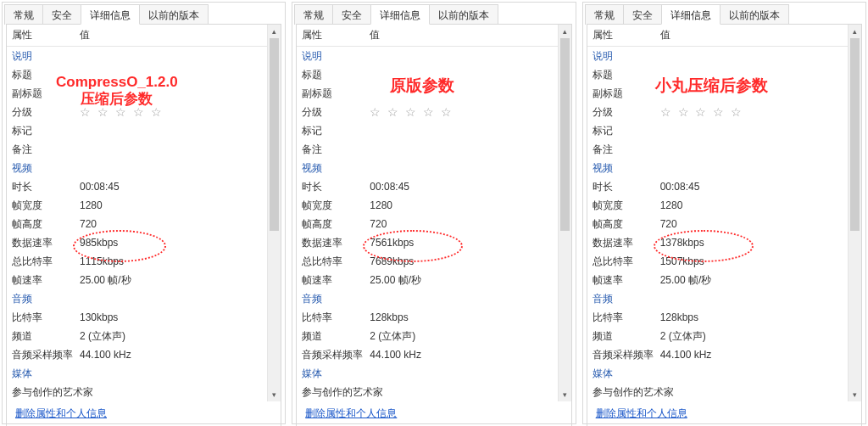 The height and width of the screenshot is (426, 868). What do you see at coordinates (758, 261) in the screenshot?
I see `value-totalbitrate: 1507kbps` at bounding box center [758, 261].